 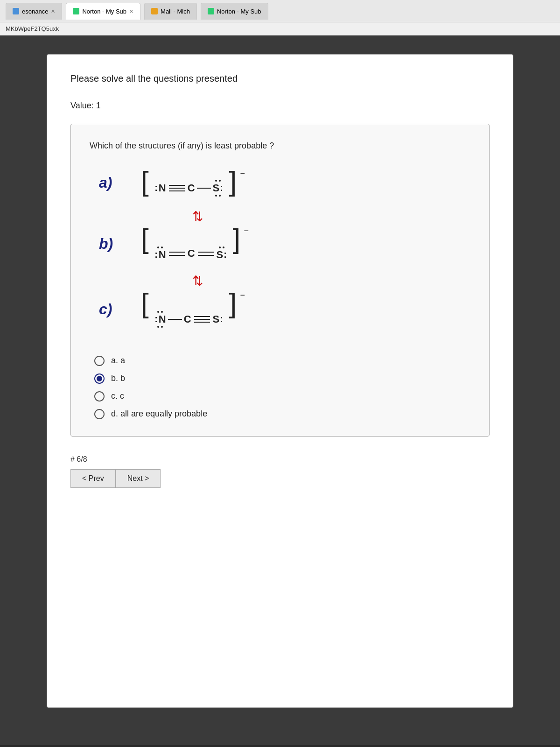 I want to click on next-button: Next >, so click(x=138, y=479).